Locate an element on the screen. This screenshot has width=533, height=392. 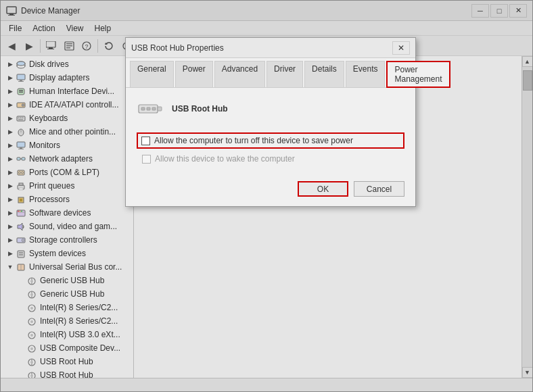
tab-details: Details is located at coordinates (325, 74).